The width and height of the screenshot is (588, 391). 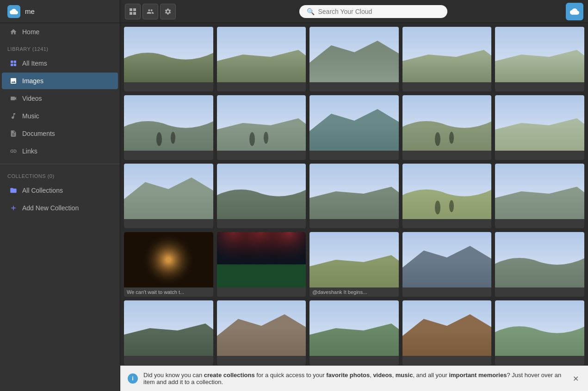 I want to click on sidebar-item-add-collection: Add New Collection, so click(x=60, y=208).